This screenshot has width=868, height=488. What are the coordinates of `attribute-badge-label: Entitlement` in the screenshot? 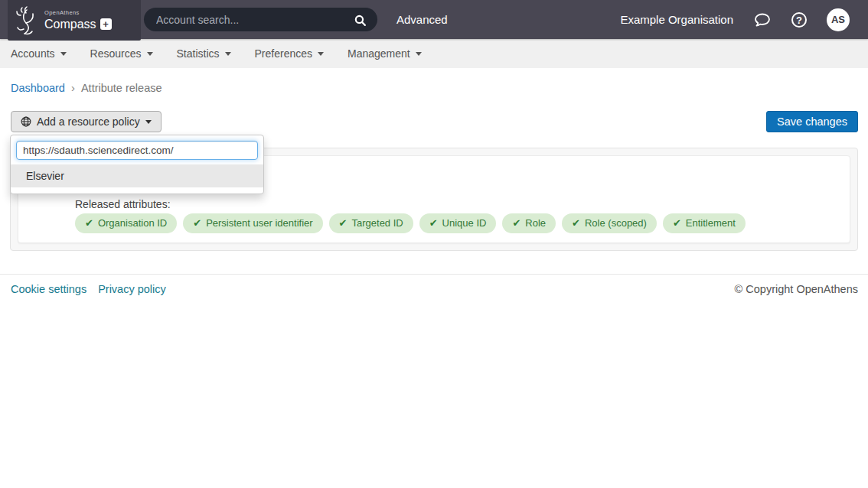 It's located at (710, 223).